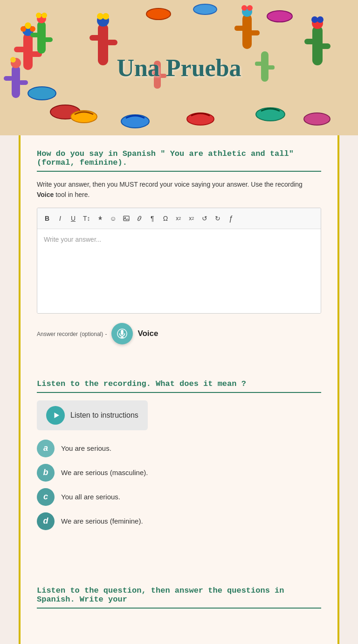 The image size is (358, 644). What do you see at coordinates (102, 521) in the screenshot?
I see `option-d-text: We are serious (feminine).` at bounding box center [102, 521].